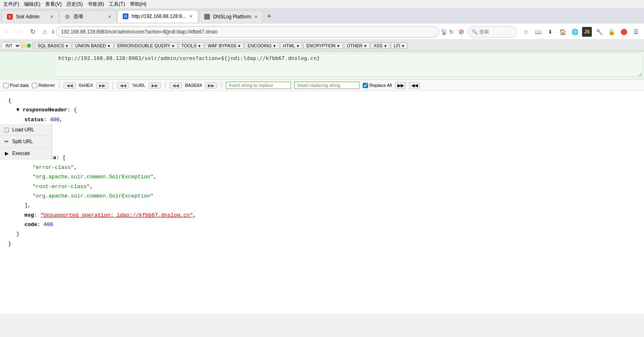  What do you see at coordinates (496, 32) in the screenshot?
I see `search-input` at bounding box center [496, 32].